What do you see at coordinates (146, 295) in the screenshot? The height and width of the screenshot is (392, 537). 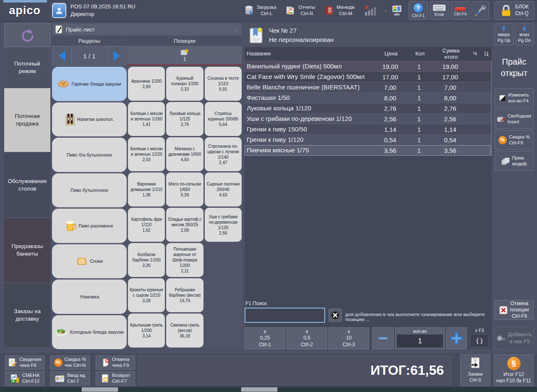 I see `product-button-19: Крокеты куриные с сыром 1/2103,28` at bounding box center [146, 295].